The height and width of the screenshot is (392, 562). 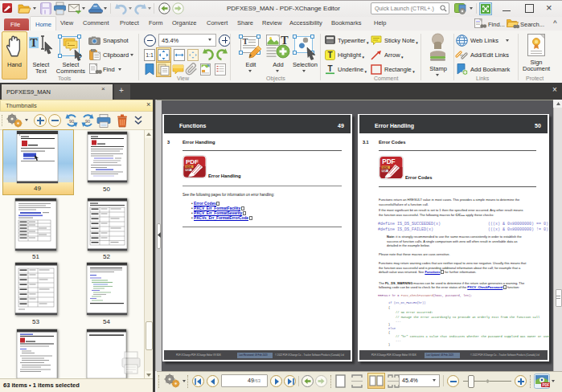 What do you see at coordinates (150, 55) in the screenshot?
I see `svg-text: 1:1` at bounding box center [150, 55].